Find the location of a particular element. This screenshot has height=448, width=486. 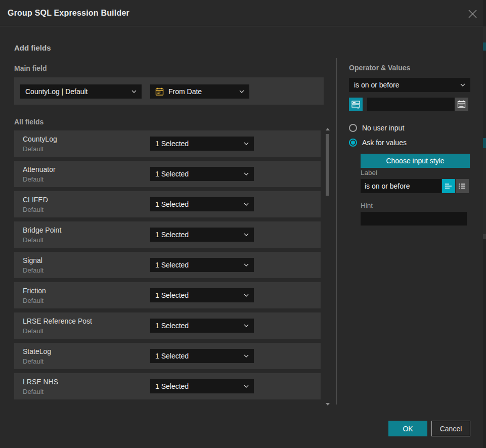

value-input is located at coordinates (411, 104).